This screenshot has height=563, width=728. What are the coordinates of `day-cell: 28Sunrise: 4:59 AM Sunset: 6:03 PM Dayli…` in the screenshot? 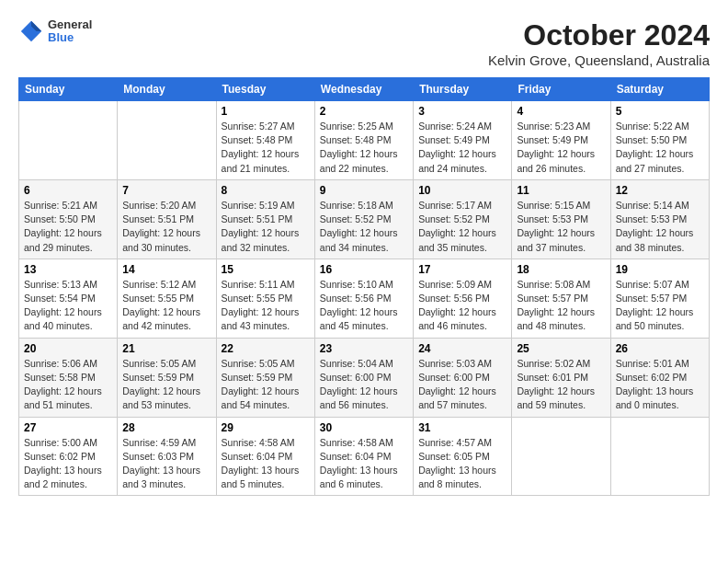 It's located at (167, 456).